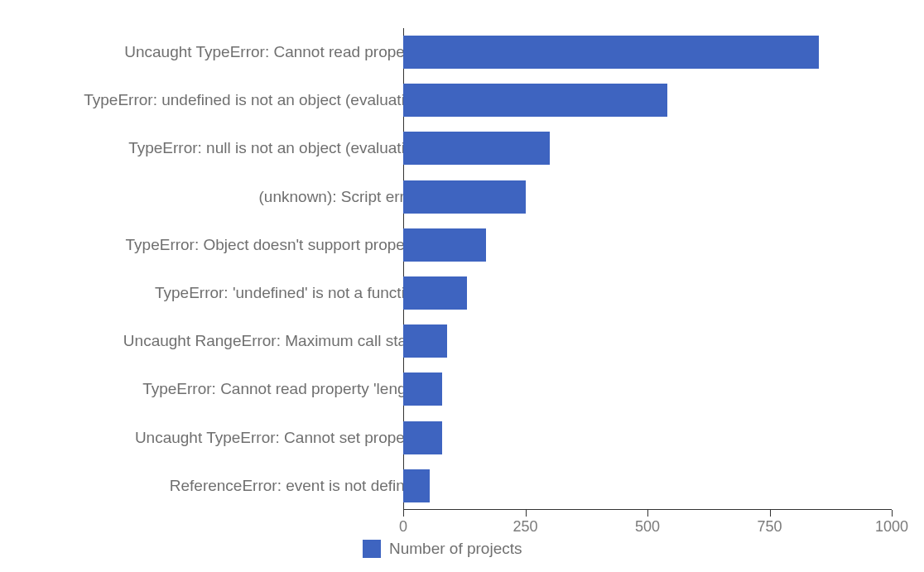 The image size is (924, 572). What do you see at coordinates (769, 526) in the screenshot?
I see `x-axis-tick-label: 750` at bounding box center [769, 526].